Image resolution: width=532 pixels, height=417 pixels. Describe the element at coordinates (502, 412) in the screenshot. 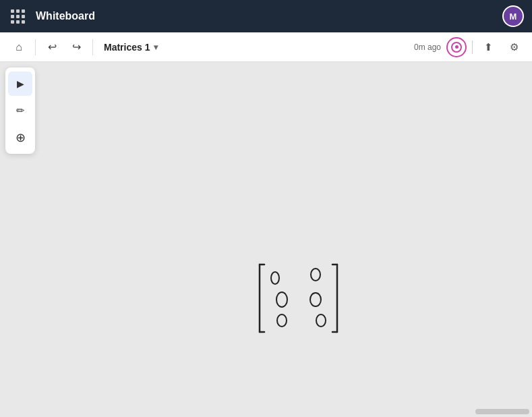

I see `scrollbar-hint` at that location.